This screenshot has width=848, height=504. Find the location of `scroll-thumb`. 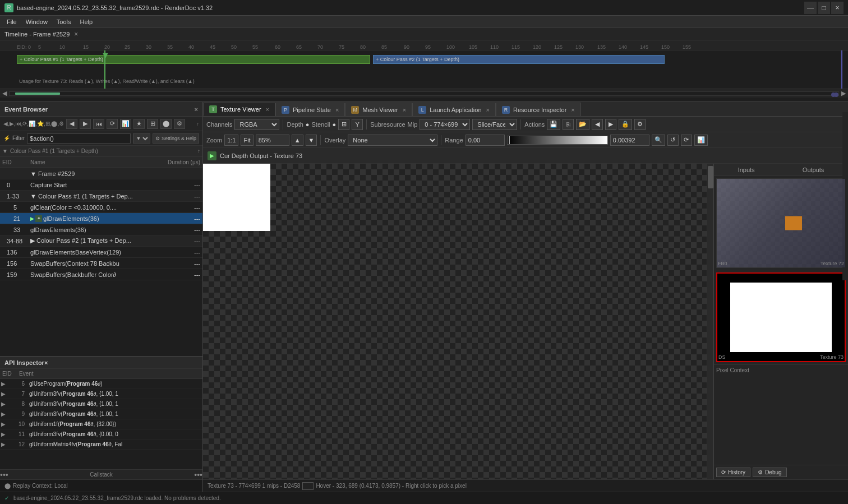

scroll-thumb is located at coordinates (38, 94).